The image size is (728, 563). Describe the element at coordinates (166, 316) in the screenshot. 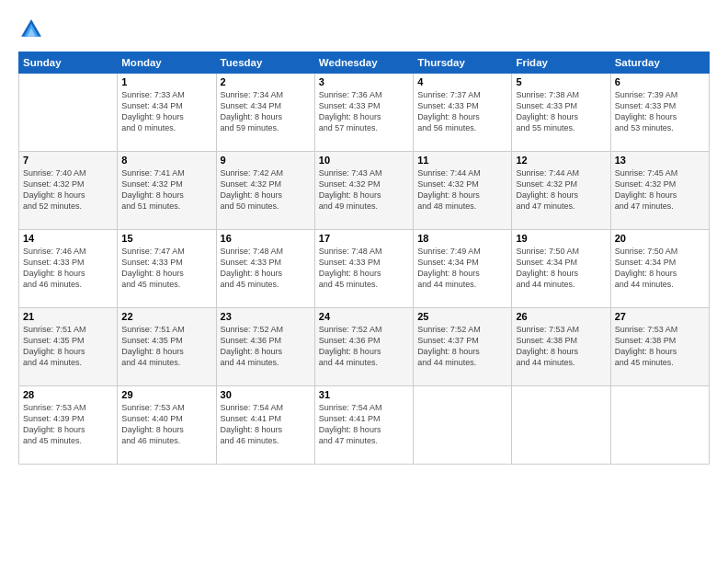

I see `day-number: 22` at that location.